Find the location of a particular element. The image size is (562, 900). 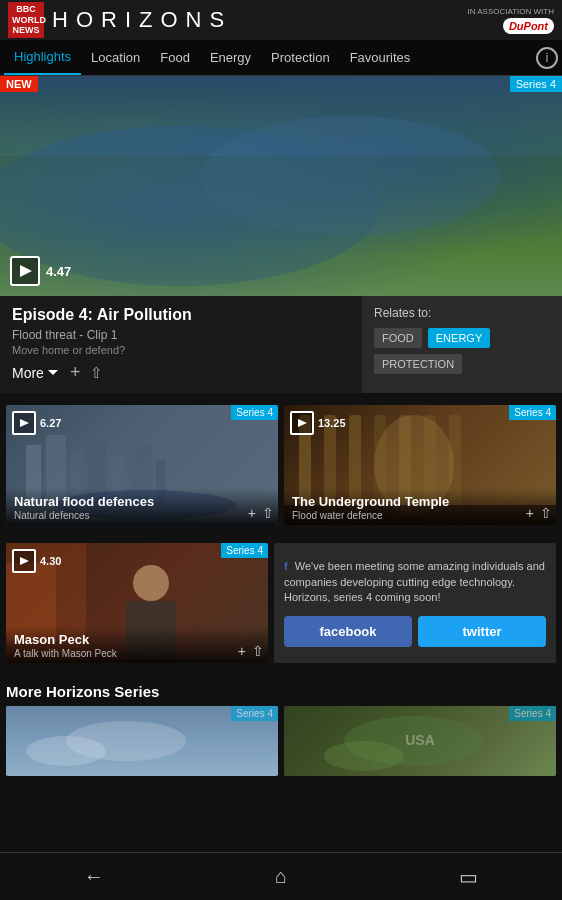

video-overlay-flood: Natural flood defences Natural defences is located at coordinates (142, 506).